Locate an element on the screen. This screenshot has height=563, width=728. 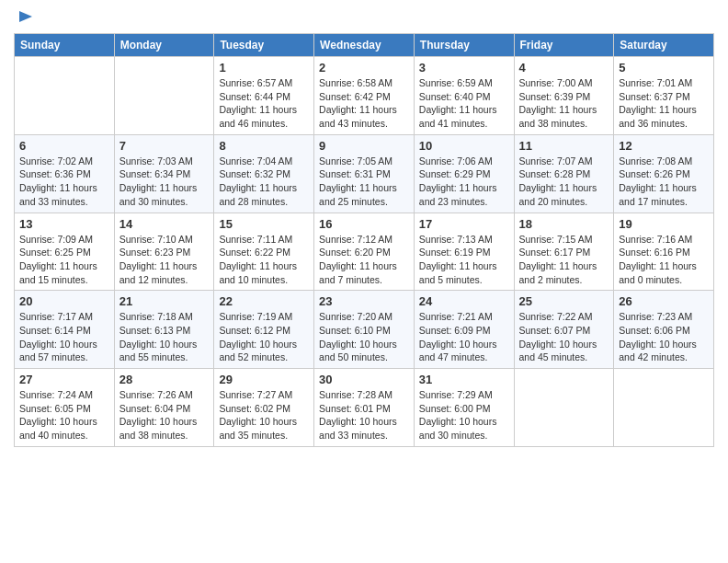
day-info: Sunrise: 7:18 AM Sunset: 6:13 PM Dayligh… is located at coordinates (165, 337).